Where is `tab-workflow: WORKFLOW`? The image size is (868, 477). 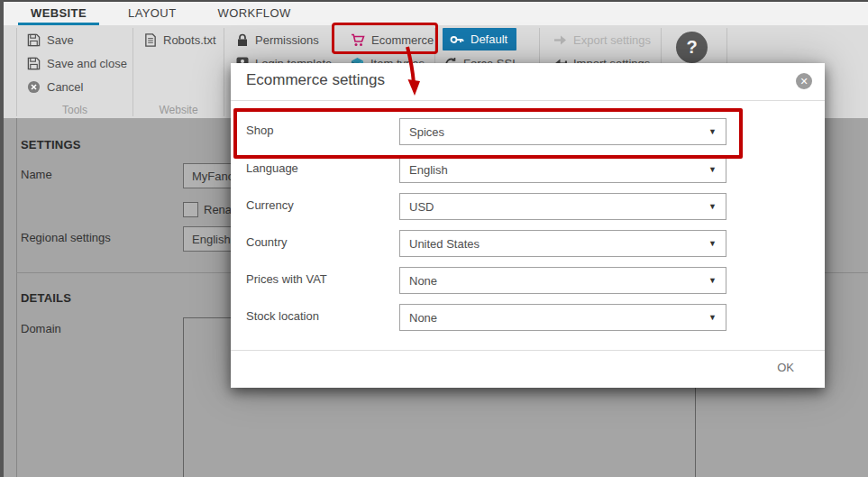 tab-workflow: WORKFLOW is located at coordinates (254, 14).